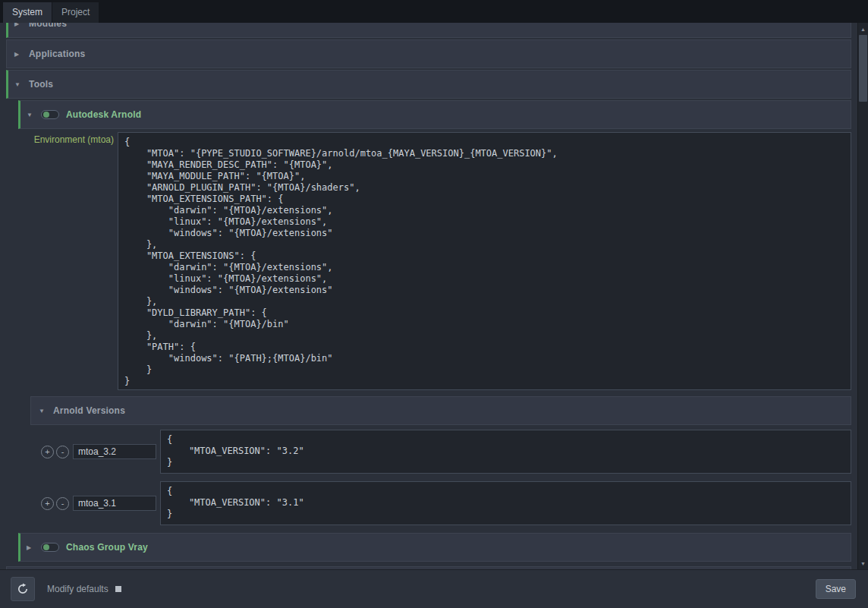  I want to click on section-header-modules: ▶ Modules, so click(429, 30).